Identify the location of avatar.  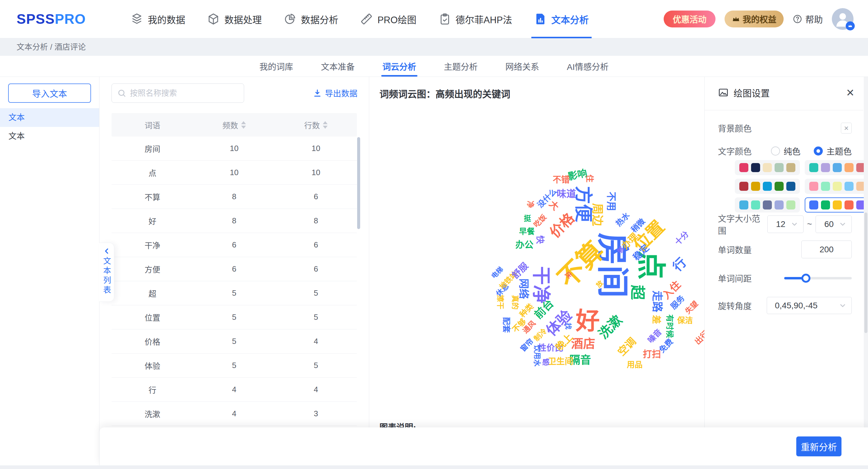
(843, 19).